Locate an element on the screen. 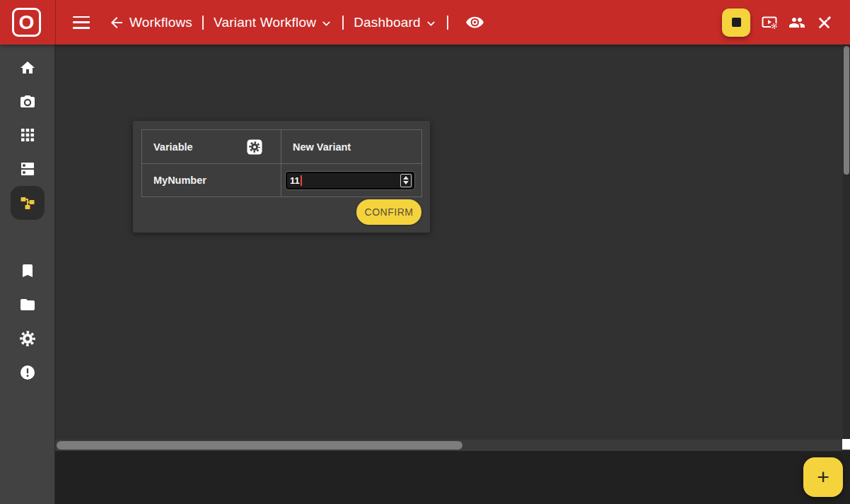 Image resolution: width=850 pixels, height=504 pixels. variant-panel: Variable New Variant MyNumbe is located at coordinates (281, 177).